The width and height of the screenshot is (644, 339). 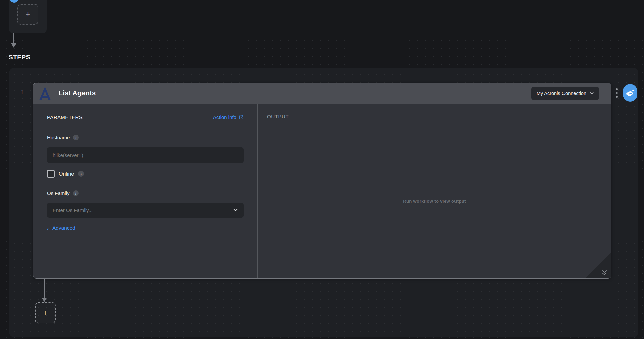 What do you see at coordinates (61, 228) in the screenshot?
I see `advanced-toggle: › Advanced` at bounding box center [61, 228].